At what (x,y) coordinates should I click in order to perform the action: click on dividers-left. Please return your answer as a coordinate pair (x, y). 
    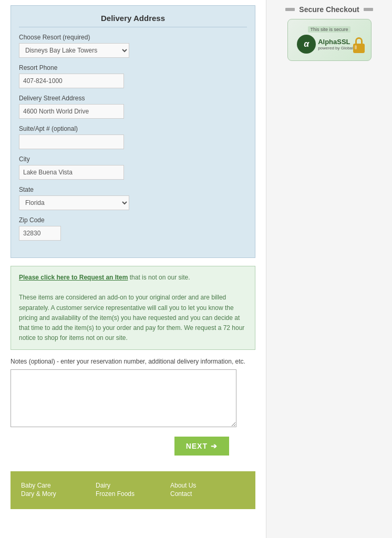
    Looking at the image, I should click on (290, 9).